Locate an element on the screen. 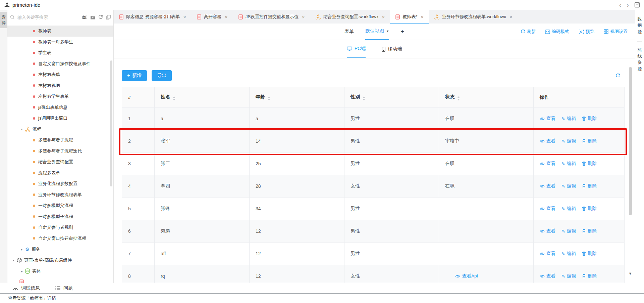  tree-item-教师表一对多学生: 教师表一对多学生 is located at coordinates (60, 42).